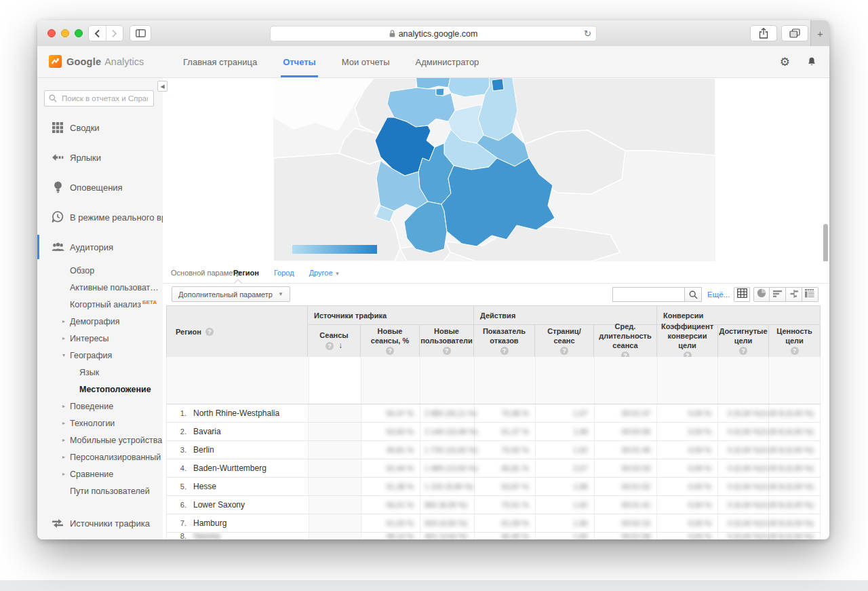  What do you see at coordinates (778, 294) in the screenshot?
I see `performance-view-button` at bounding box center [778, 294].